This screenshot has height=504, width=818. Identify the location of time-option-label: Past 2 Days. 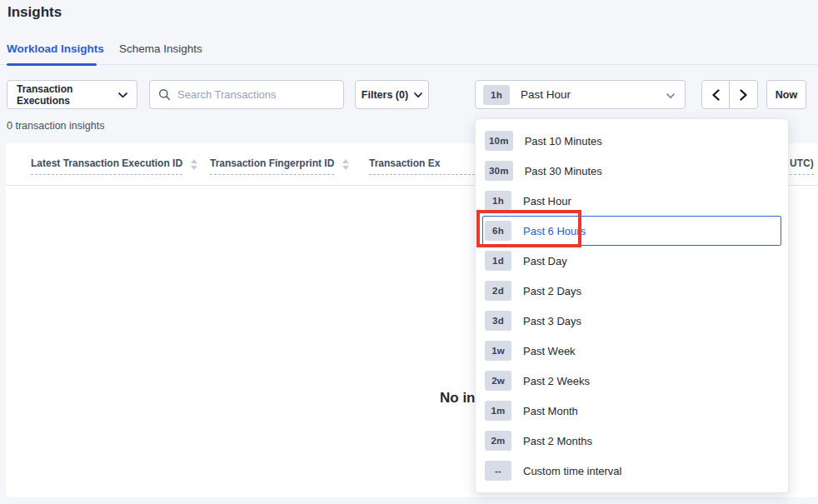
(552, 292).